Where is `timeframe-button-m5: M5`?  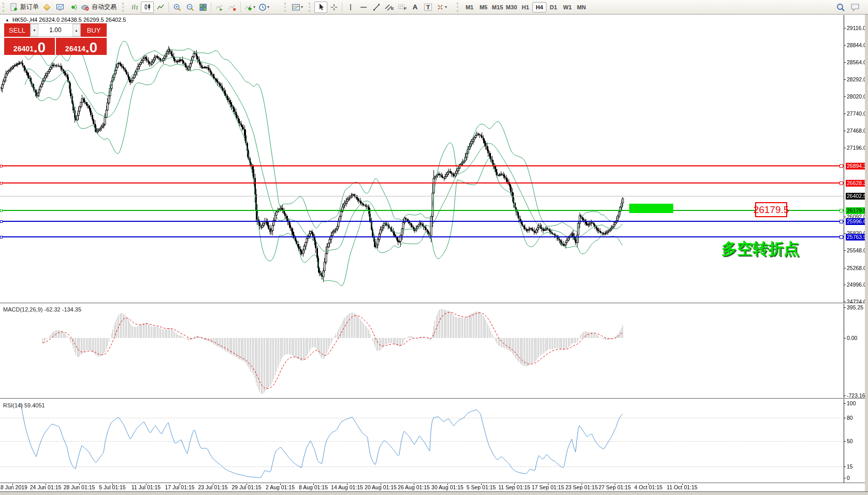
timeframe-button-m5: M5 is located at coordinates (484, 7).